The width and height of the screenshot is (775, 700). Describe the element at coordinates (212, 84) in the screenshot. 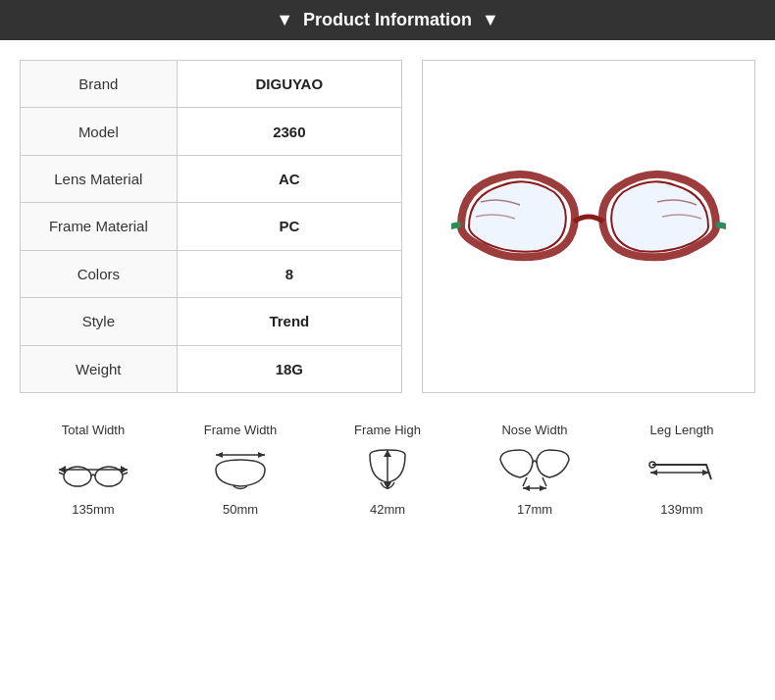

I see `table-row: BrandDIGUYAO` at that location.